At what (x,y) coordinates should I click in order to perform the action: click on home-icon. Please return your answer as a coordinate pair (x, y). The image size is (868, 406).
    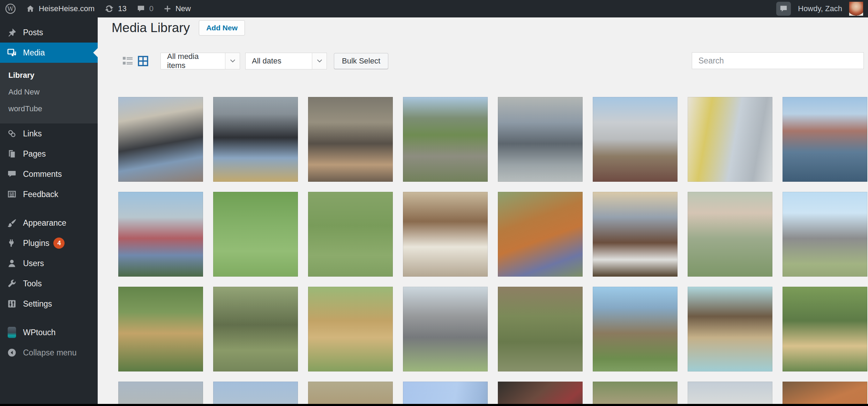
    Looking at the image, I should click on (30, 9).